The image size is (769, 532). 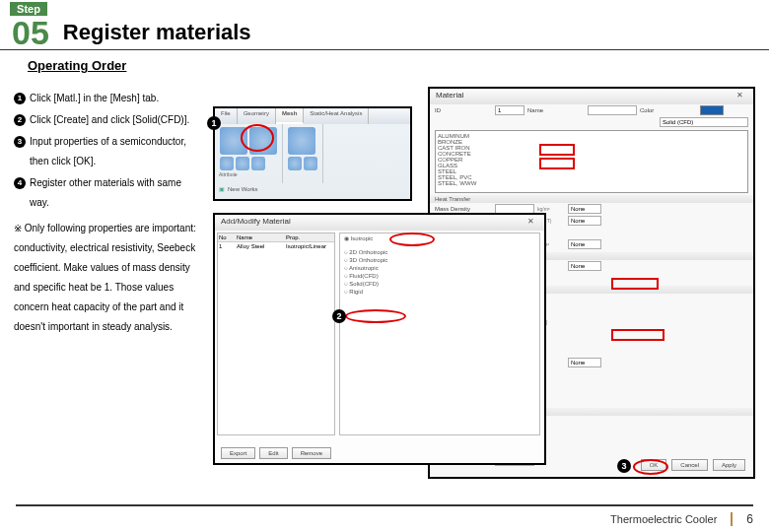 I want to click on highlight-massdensity, so click(x=557, y=150).